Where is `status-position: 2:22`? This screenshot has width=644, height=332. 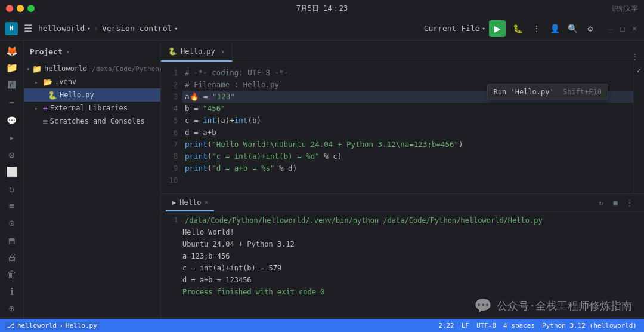
status-position: 2:22 is located at coordinates (446, 326).